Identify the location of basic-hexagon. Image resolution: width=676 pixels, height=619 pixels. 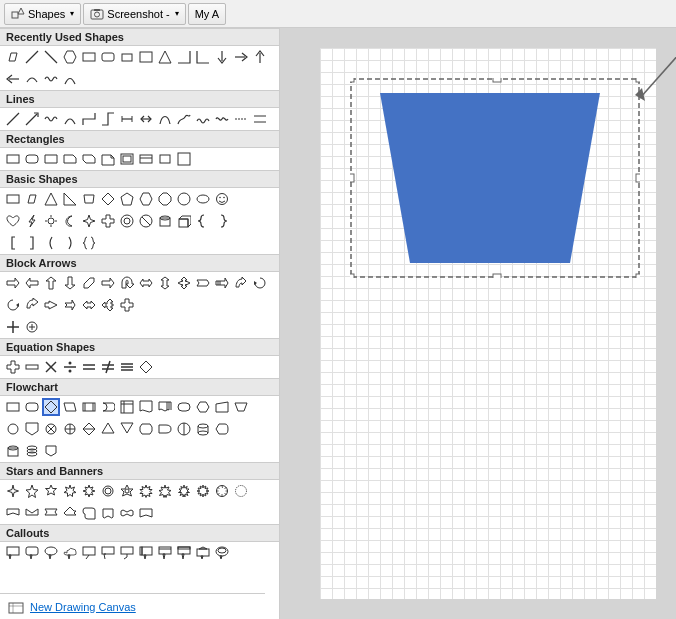
(146, 199).